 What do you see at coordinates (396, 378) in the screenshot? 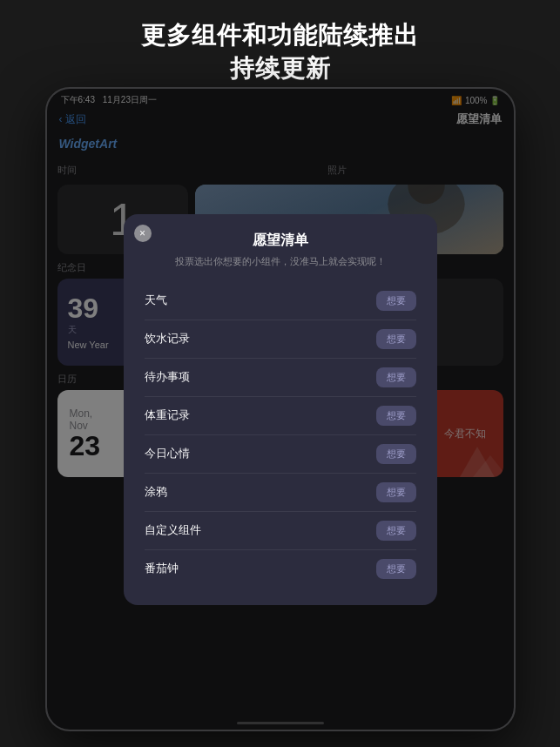
I see `modal-want-btn-3: 想要` at bounding box center [396, 378].